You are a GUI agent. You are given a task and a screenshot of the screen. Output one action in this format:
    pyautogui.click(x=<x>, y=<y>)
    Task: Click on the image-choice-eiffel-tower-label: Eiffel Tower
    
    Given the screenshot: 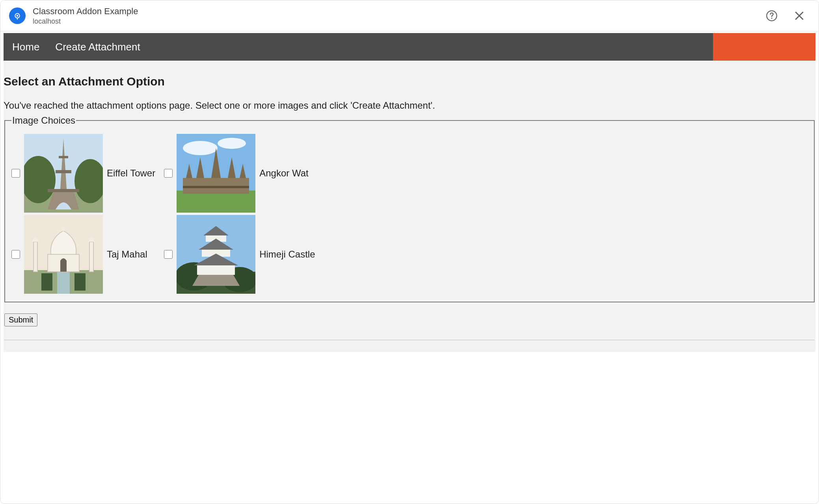 What is the action you would take?
    pyautogui.click(x=131, y=173)
    